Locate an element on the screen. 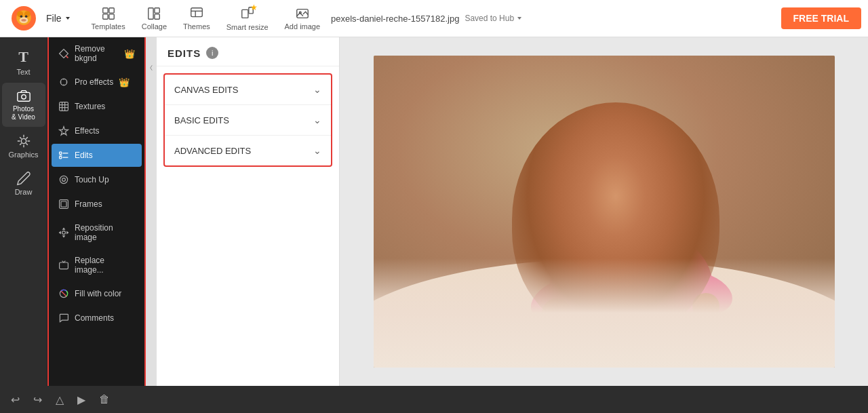 The image size is (868, 413). comments-icon is located at coordinates (64, 318).